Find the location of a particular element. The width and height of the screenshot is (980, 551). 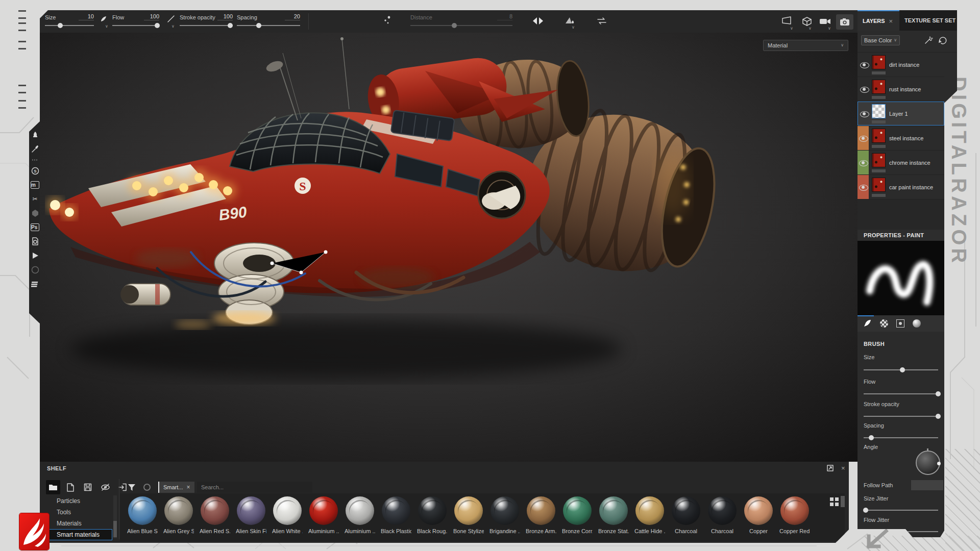

stroke-shape-icon is located at coordinates (171, 19).